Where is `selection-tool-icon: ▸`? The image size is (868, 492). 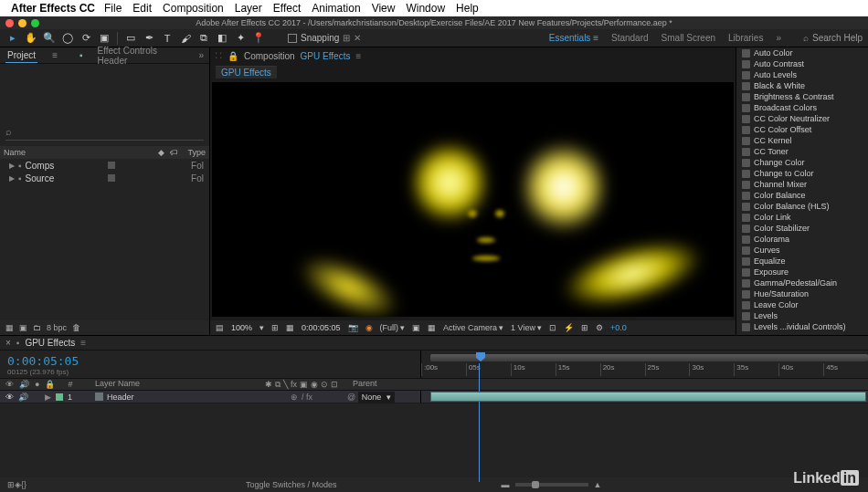
selection-tool-icon: ▸ is located at coordinates (13, 38).